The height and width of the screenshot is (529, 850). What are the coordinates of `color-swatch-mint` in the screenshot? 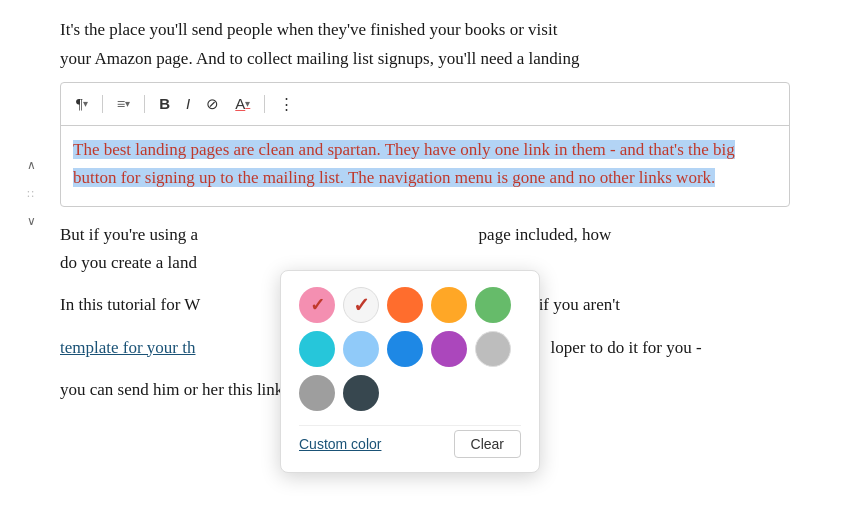 It's located at (493, 305).